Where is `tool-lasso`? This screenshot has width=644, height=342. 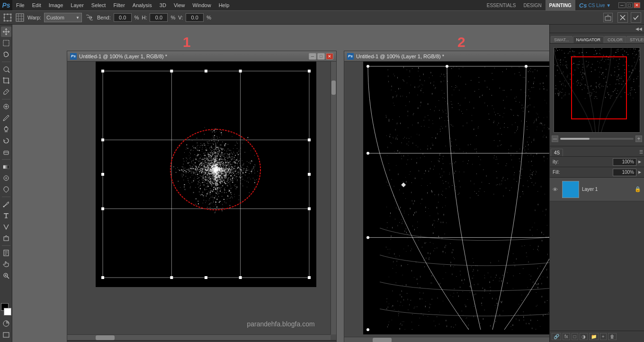 tool-lasso is located at coordinates (6, 54).